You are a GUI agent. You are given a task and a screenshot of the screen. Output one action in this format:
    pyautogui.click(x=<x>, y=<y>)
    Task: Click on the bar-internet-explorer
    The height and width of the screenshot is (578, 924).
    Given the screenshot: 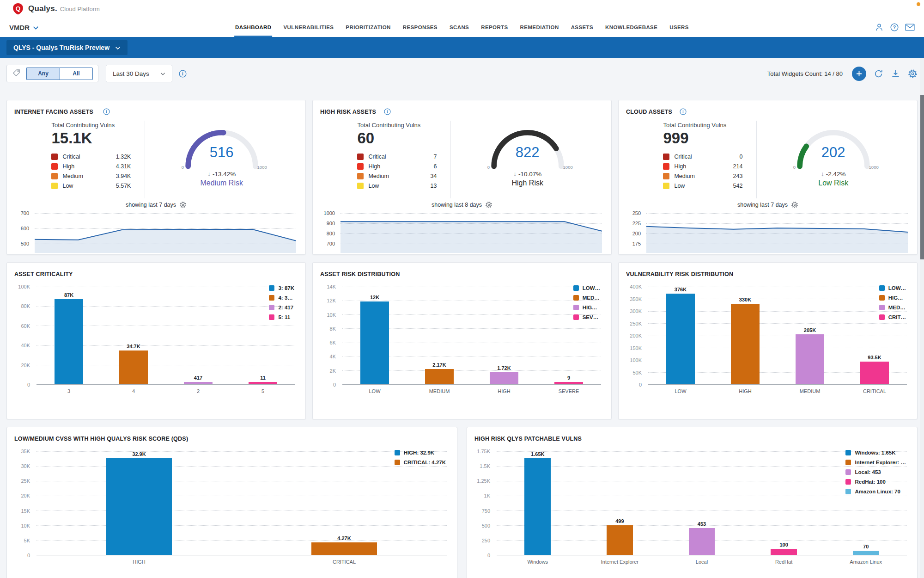 What is the action you would take?
    pyautogui.click(x=620, y=540)
    